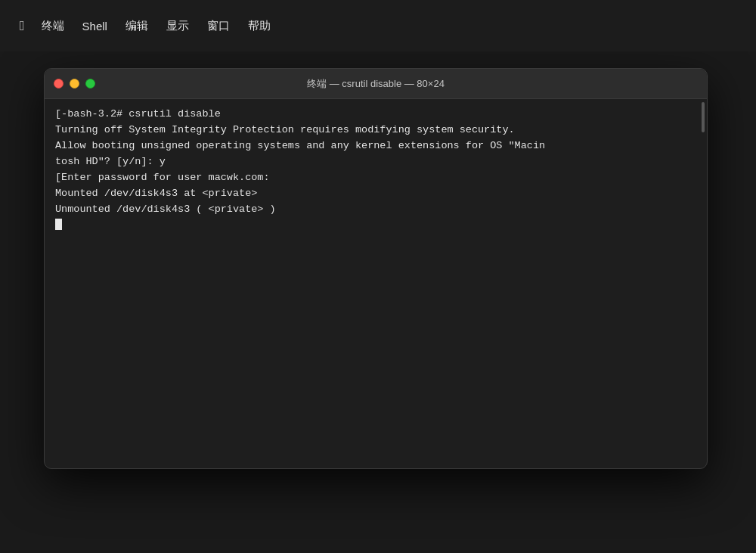 The height and width of the screenshot is (553, 756). Describe the element at coordinates (376, 162) in the screenshot. I see `terminal-line-4: tosh HD"? [y/n]: y` at that location.